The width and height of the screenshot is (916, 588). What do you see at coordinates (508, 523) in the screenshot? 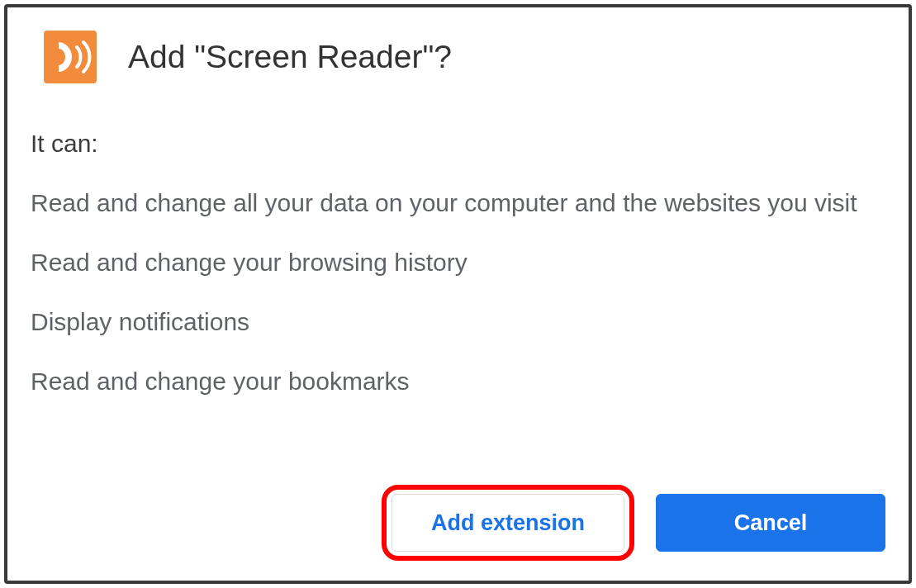
I see `add-extension-button: Add extension` at bounding box center [508, 523].